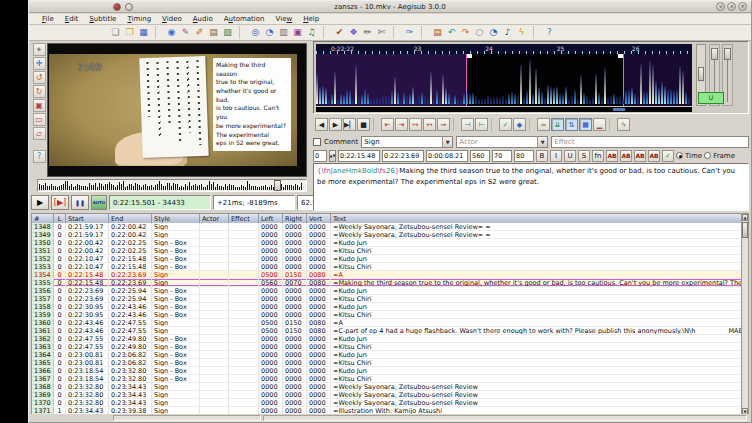  I want to click on video-display: 7:49 Making the third season true to the…, so click(177, 110).